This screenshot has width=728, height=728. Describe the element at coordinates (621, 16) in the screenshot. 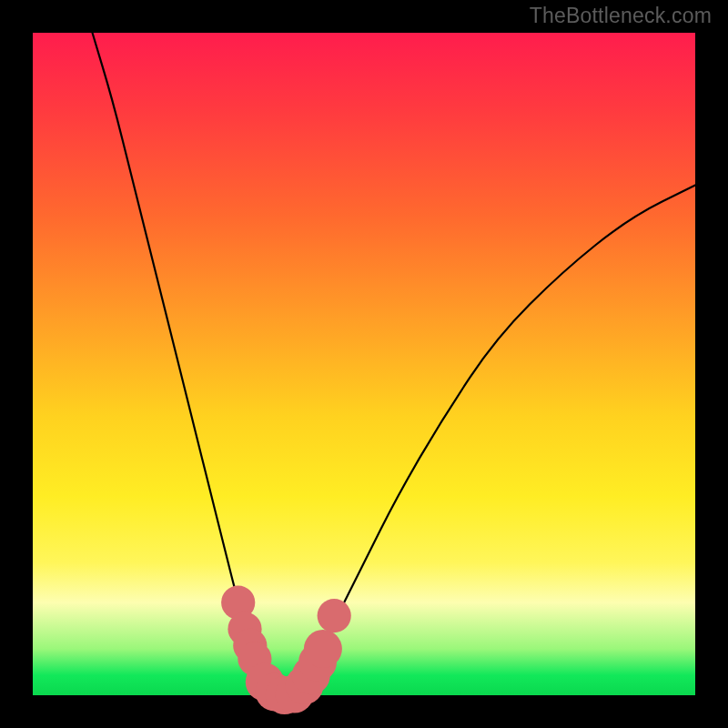

I see `watermark-text: TheBottleneck.com` at that location.